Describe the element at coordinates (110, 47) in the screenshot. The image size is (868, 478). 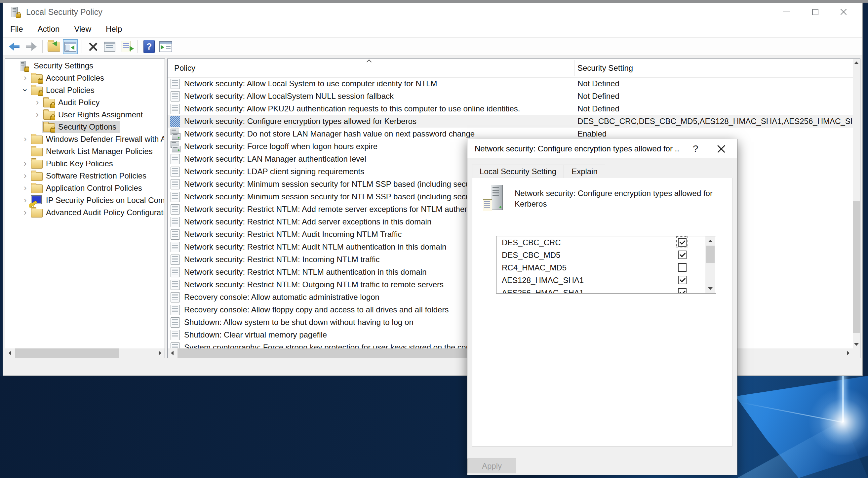
I see `properties-button` at that location.